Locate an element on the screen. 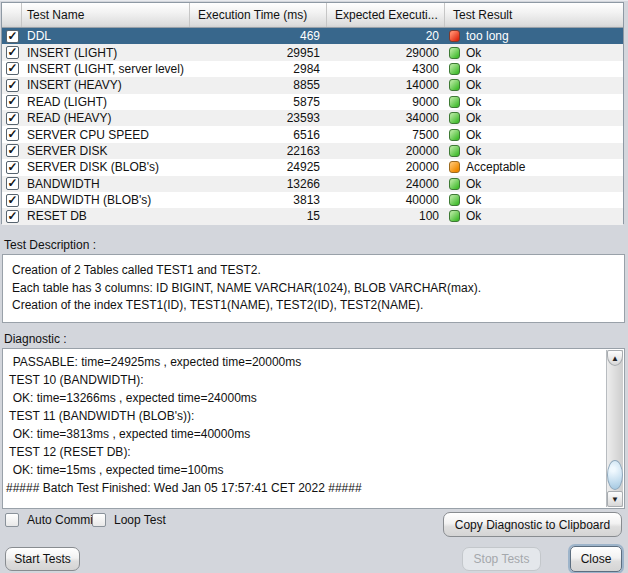 This screenshot has width=628, height=573. expected-time-cell: 4300 is located at coordinates (386, 69).